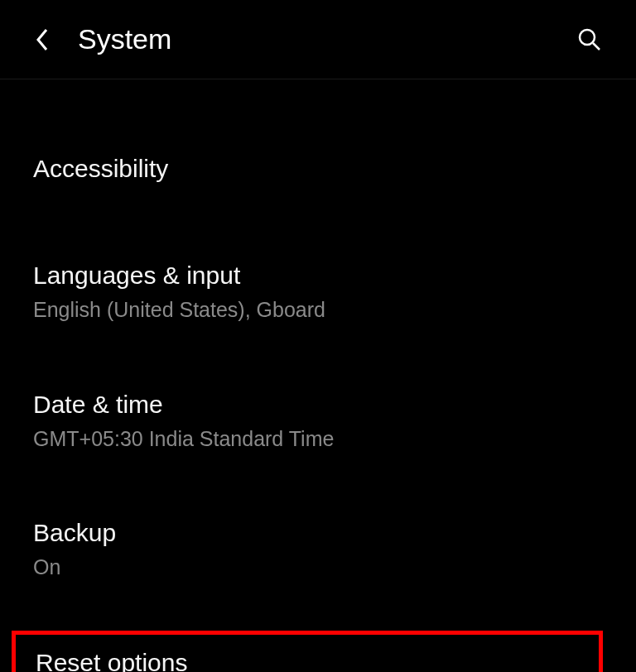  Describe the element at coordinates (103, 40) in the screenshot. I see `header-left: System` at that location.